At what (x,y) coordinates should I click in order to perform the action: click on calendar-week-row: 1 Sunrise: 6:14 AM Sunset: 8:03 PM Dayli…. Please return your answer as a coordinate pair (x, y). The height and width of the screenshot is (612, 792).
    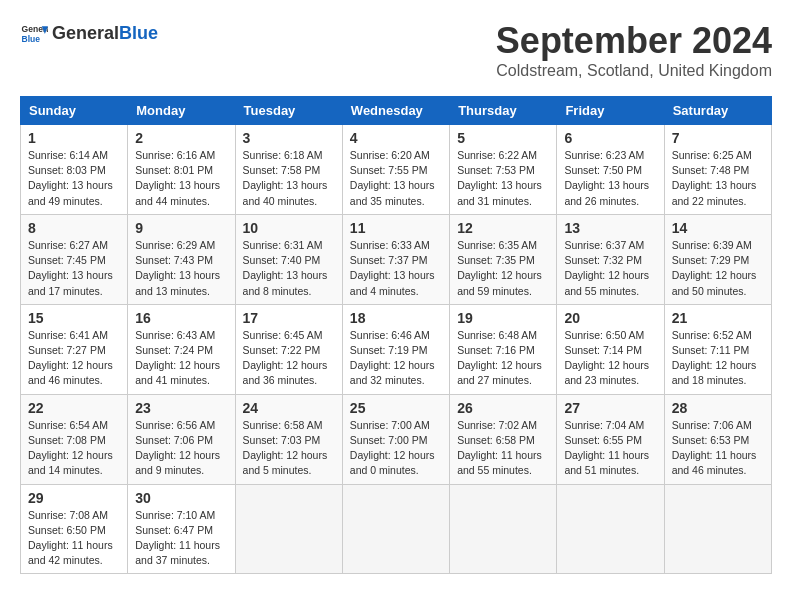
    Looking at the image, I should click on (396, 170).